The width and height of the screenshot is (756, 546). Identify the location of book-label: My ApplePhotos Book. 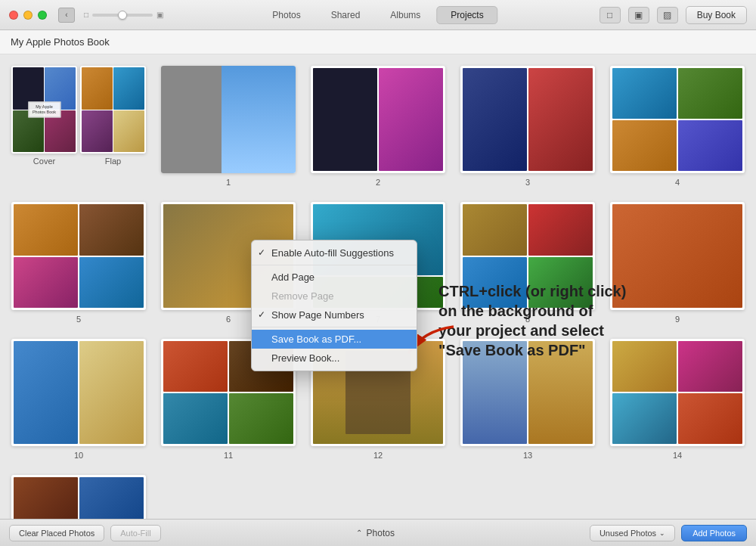
(44, 109).